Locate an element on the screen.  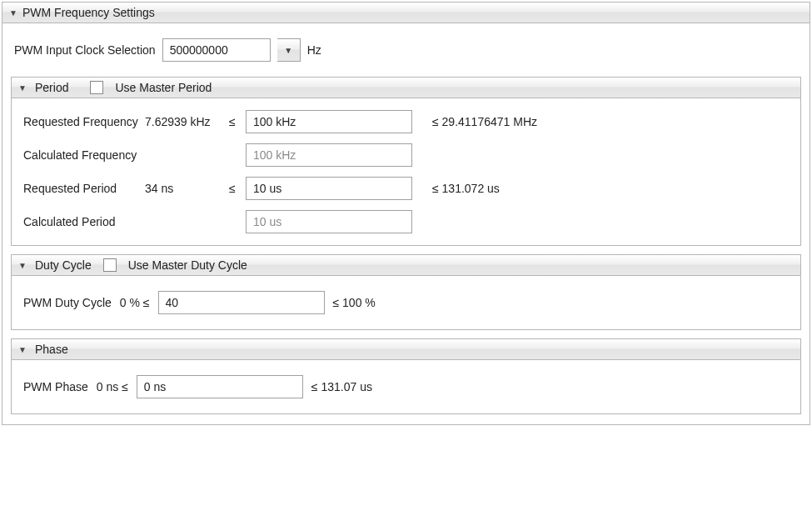
phase-row: PWM Phase 0 ns ≤ ≤ 131.07 us is located at coordinates (406, 387).